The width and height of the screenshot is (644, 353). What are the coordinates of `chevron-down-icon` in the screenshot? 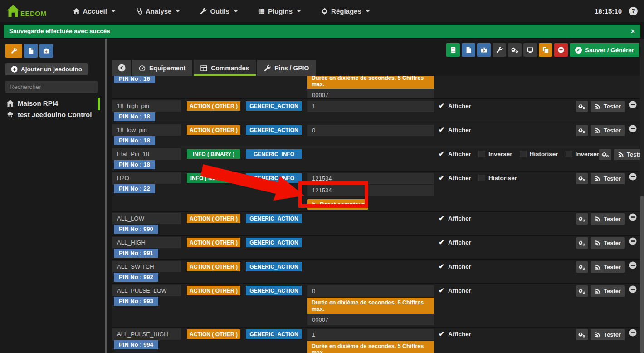 It's located at (236, 11).